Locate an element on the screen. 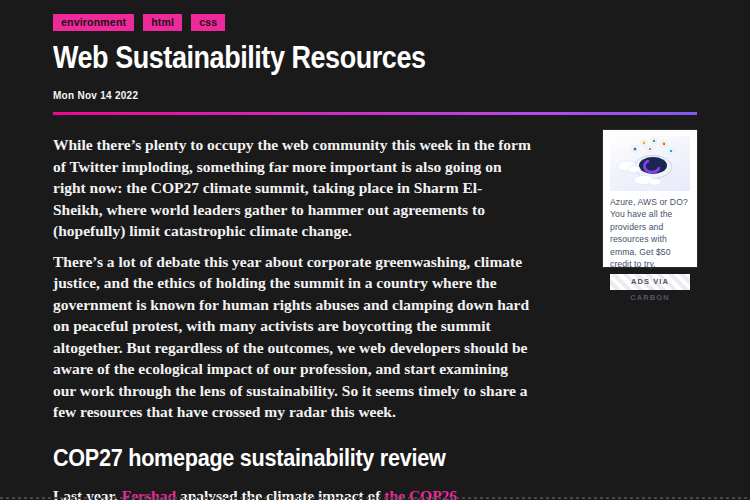  dotted-divider is located at coordinates (375, 498).